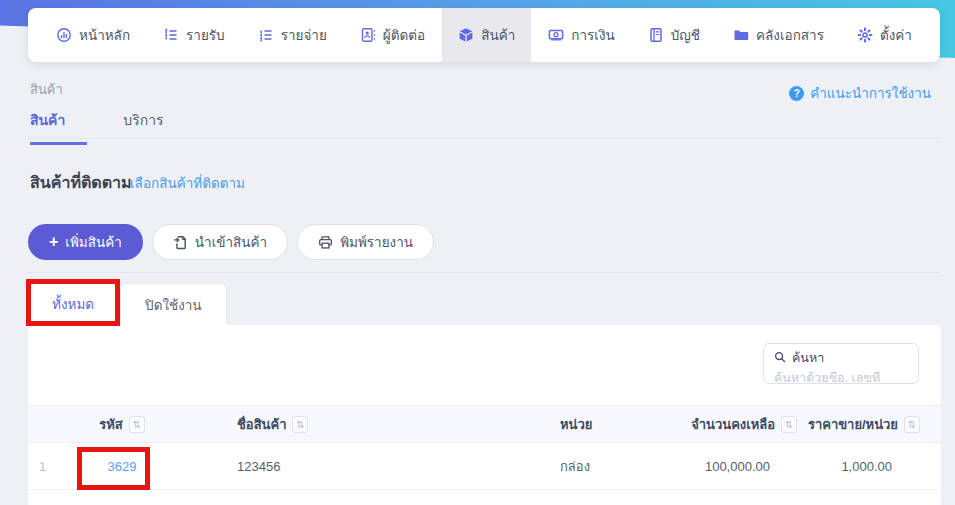 The height and width of the screenshot is (505, 955). What do you see at coordinates (884, 35) in the screenshot?
I see `nav-item-settings: ตั้งค่า` at bounding box center [884, 35].